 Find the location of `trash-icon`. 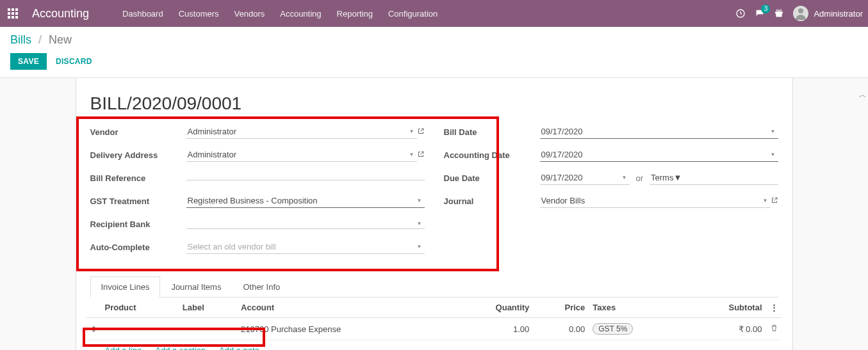

trash-icon is located at coordinates (774, 329).